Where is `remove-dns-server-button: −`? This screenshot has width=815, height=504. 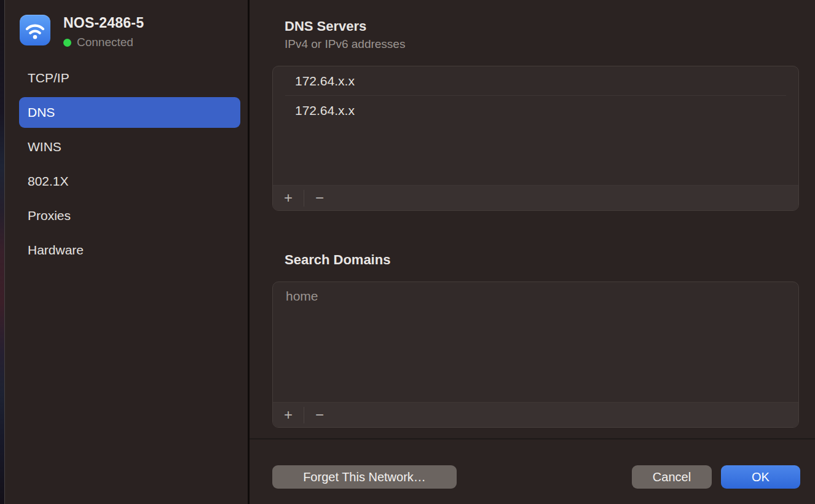
remove-dns-server-button: − is located at coordinates (320, 198).